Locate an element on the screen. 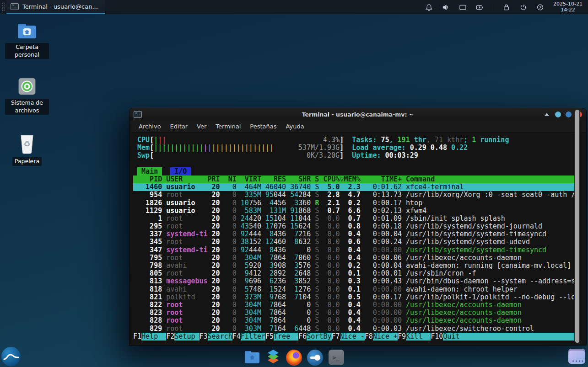  tray-separator is located at coordinates (493, 7).